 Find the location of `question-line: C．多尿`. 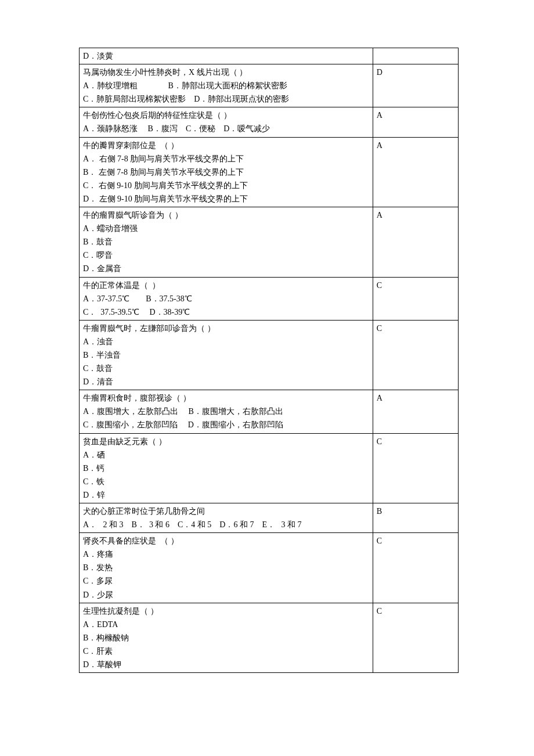

question-line: C．多尿 is located at coordinates (226, 581).